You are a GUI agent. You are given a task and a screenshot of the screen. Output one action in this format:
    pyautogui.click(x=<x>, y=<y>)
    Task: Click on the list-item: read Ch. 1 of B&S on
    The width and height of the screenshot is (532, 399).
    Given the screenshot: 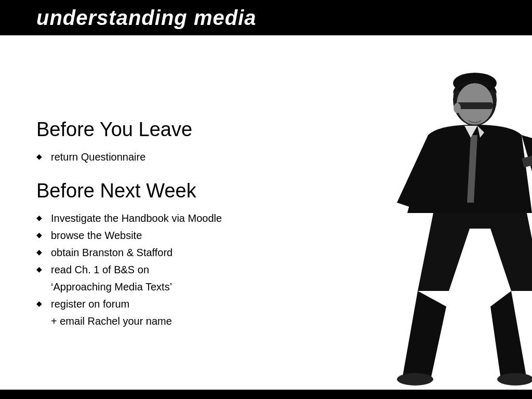 What is the action you would take?
    pyautogui.click(x=182, y=270)
    